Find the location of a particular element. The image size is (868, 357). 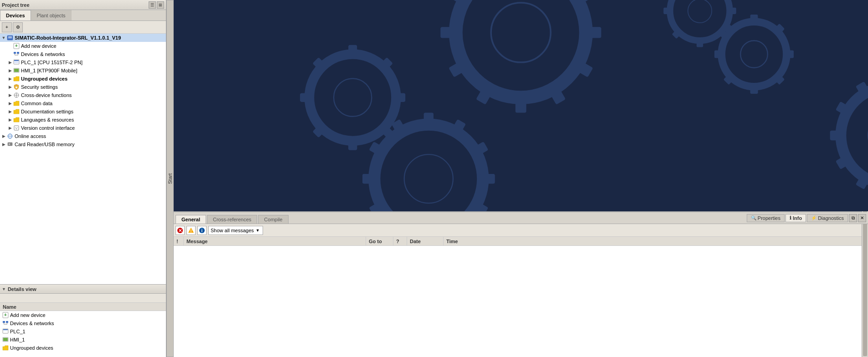

error-filter-btn: ✕ is located at coordinates (180, 230).